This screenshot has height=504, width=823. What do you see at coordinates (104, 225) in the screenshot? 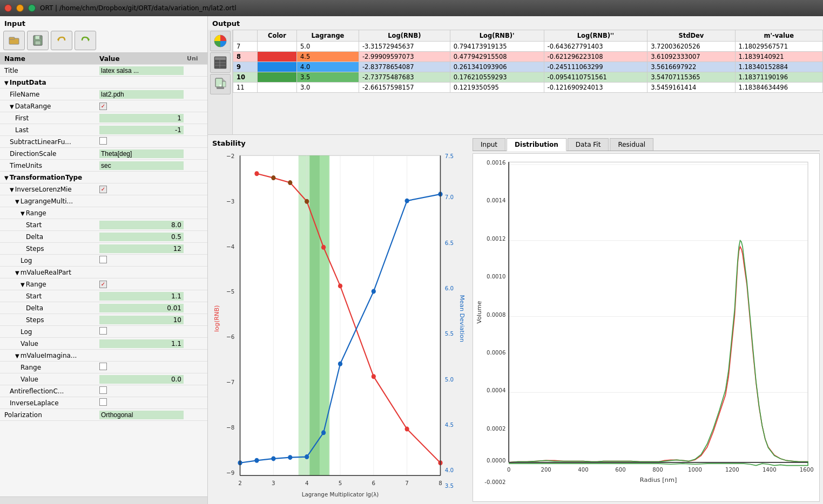
I see `prop-lagrange-start-row: Start 8.0` at bounding box center [104, 225].